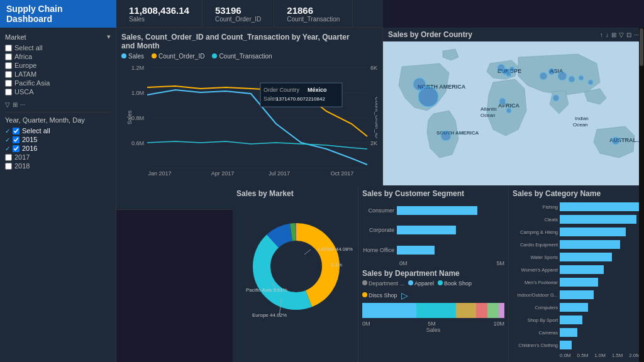 The image size is (644, 362). Describe the element at coordinates (313, 10) in the screenshot. I see `kpi-transaction-value: 21866` at that location.